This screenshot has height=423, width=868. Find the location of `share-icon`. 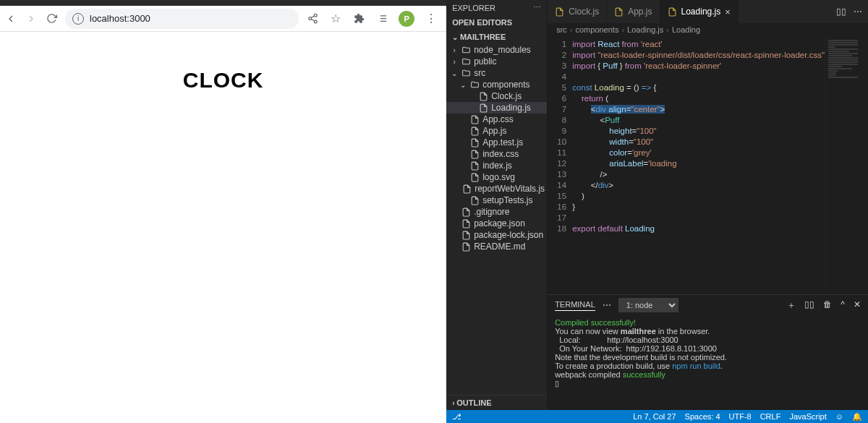

share-icon is located at coordinates (312, 19).